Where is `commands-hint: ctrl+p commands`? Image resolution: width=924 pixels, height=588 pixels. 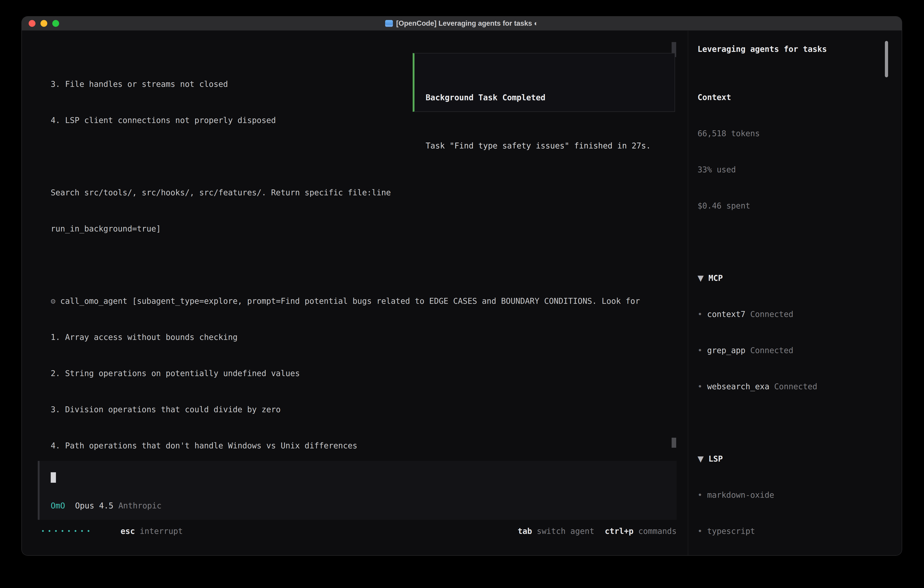
commands-hint: ctrl+p commands is located at coordinates (641, 531).